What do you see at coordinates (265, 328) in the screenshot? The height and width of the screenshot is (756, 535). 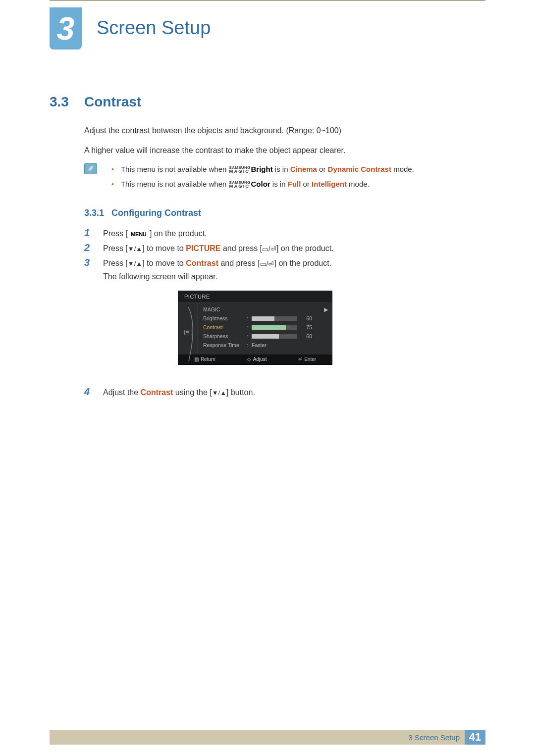 I see `osd-rows: MAGIC ▶ Brightness : 50 Contrast : 75 Sh…` at bounding box center [265, 328].